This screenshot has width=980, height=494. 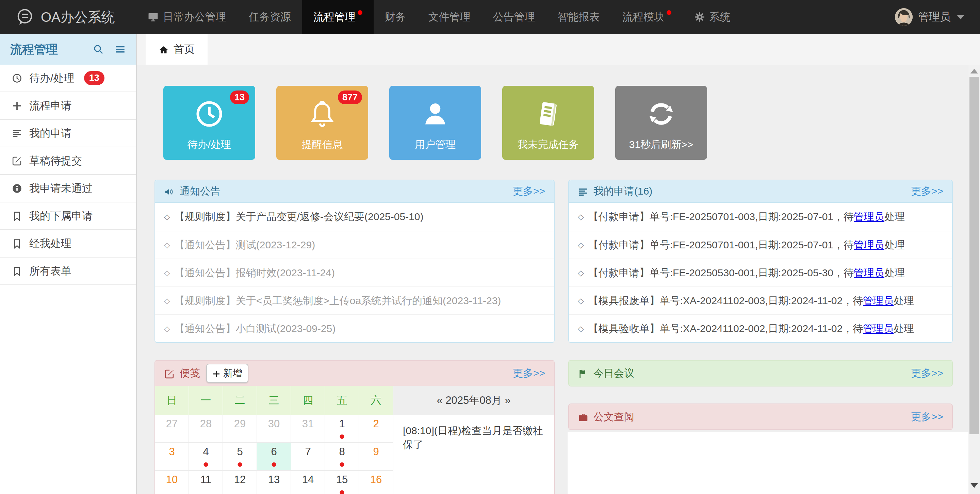 What do you see at coordinates (529, 192) in the screenshot?
I see `notice-more-link: 更多>>` at bounding box center [529, 192].